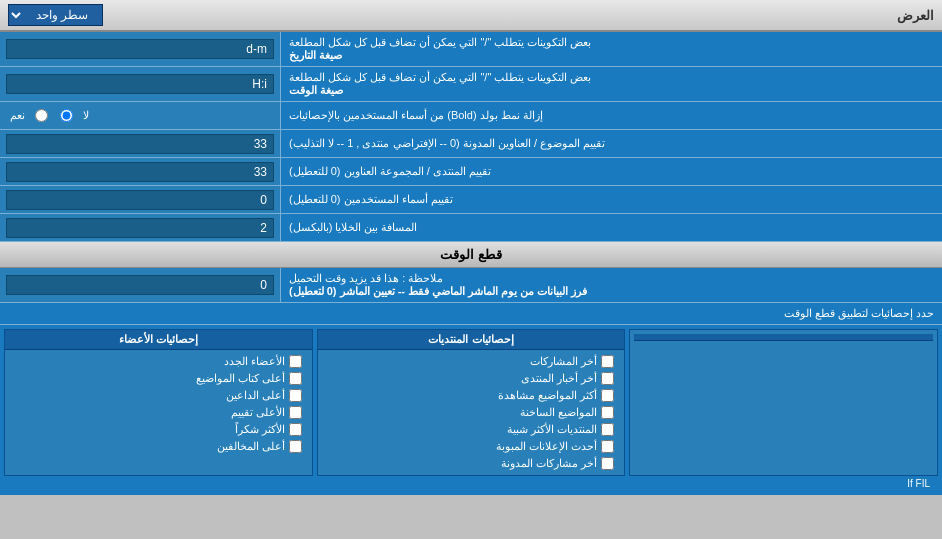 The image size is (942, 539). I want to click on forum-stats-header: إحصائيات المنتديات, so click(472, 340).